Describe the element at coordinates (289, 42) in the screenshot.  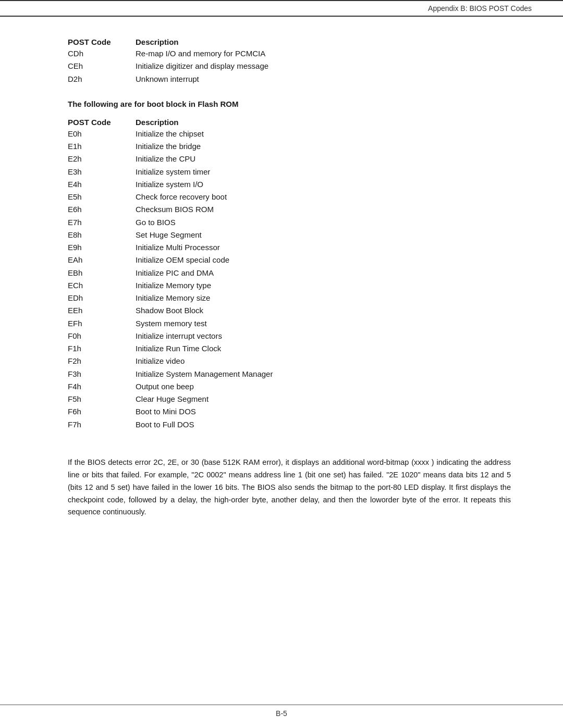
I see `intro-table-header: POST Code Description` at that location.